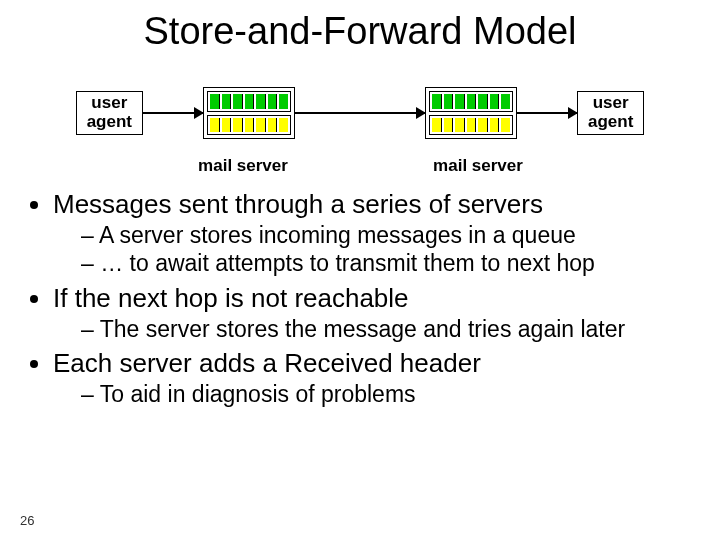 This screenshot has height=540, width=720. I want to click on bullet-text: If the next hop is not reachable, so click(231, 298).